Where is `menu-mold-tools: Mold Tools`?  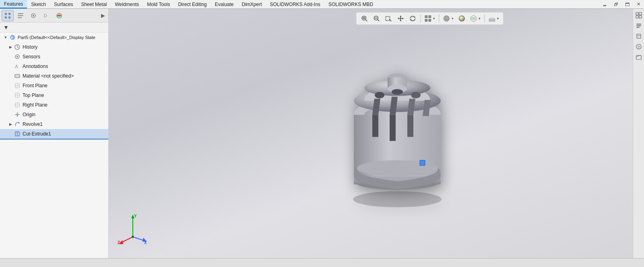 menu-mold-tools: Mold Tools is located at coordinates (159, 4).